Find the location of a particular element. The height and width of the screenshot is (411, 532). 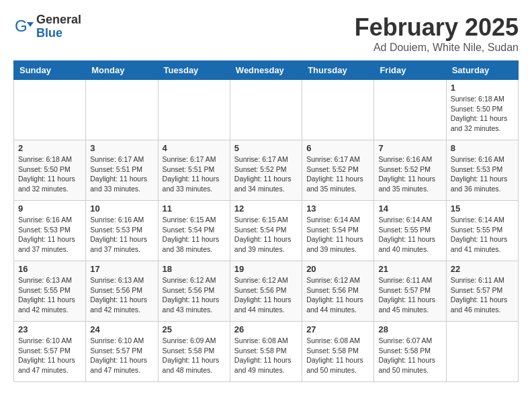

header-sunday: Sunday is located at coordinates (50, 71).